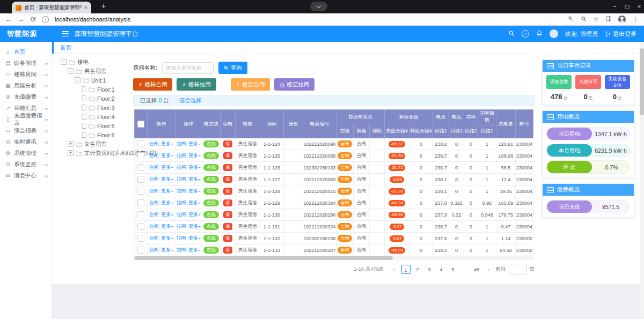 The width and height of the screenshot is (644, 319). I want to click on sidebar-item-recharge: ⊘充值缴费, so click(26, 97).